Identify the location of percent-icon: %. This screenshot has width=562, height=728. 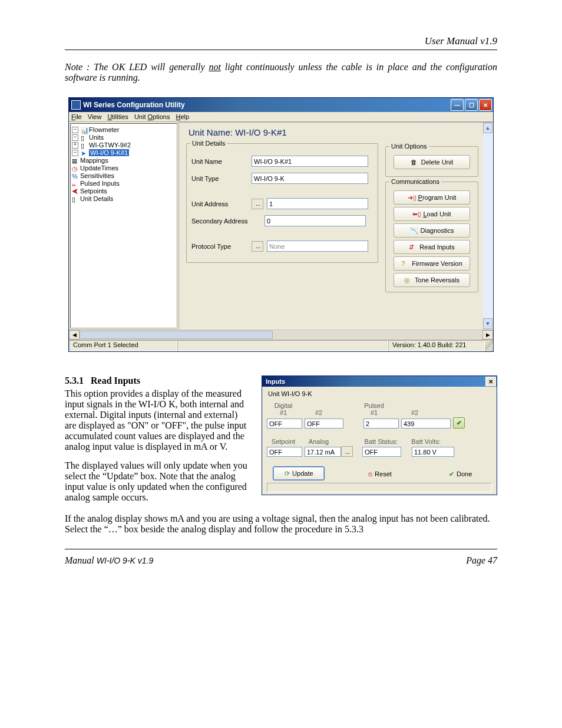
(75, 176).